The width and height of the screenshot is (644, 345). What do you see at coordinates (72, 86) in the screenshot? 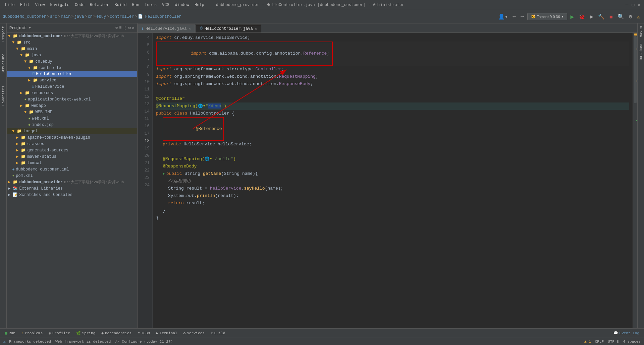
I see `tree-item-helloservice: ℹ HelloService` at bounding box center [72, 86].